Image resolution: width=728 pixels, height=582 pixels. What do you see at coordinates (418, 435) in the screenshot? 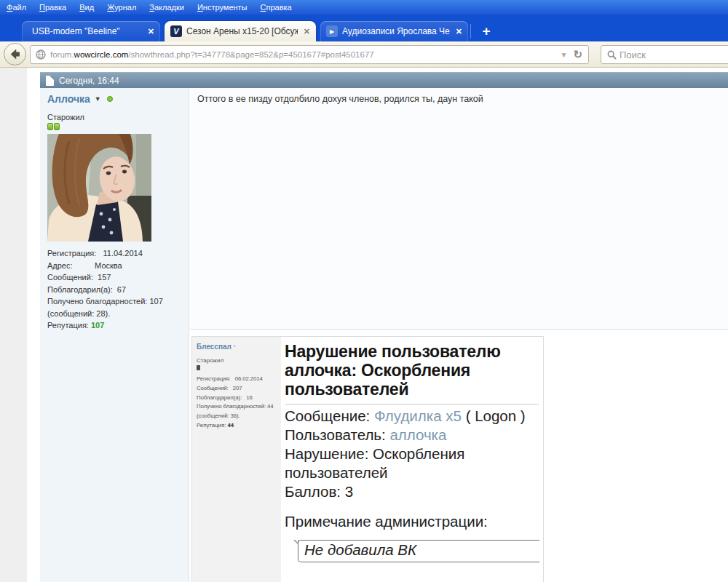
I see `user-link: аллочка` at bounding box center [418, 435].